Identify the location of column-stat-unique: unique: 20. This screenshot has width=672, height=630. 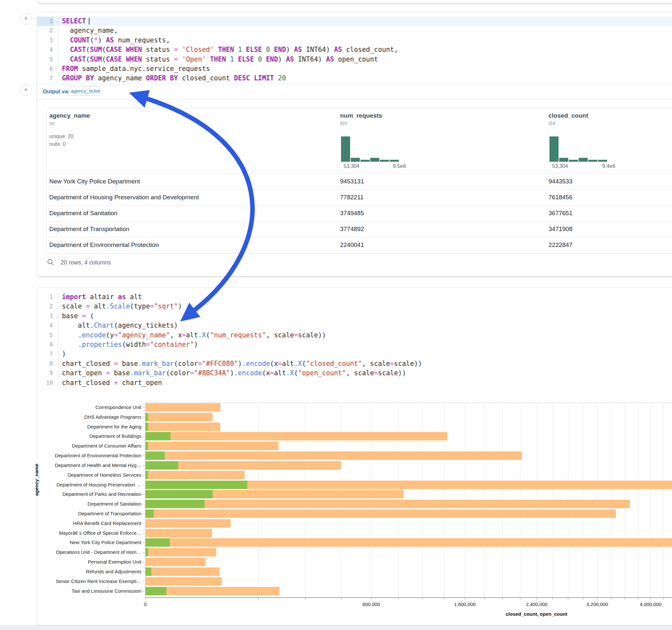
(62, 137).